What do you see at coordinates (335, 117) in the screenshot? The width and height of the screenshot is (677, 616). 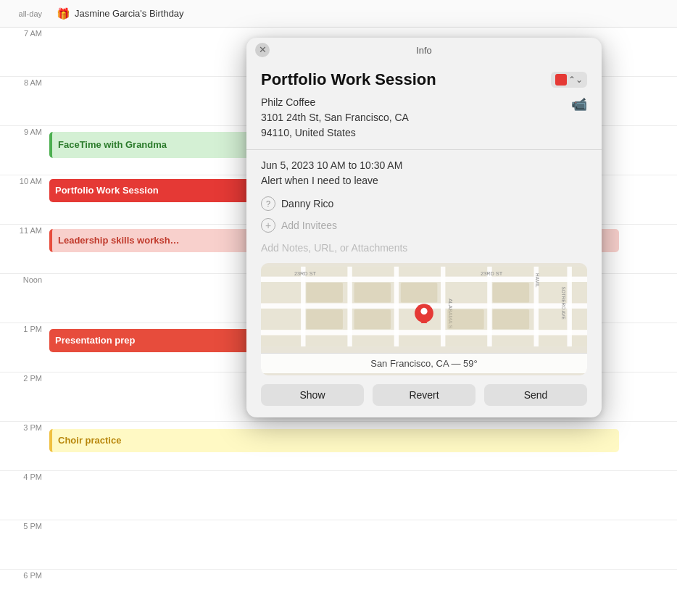 I see `location-text: Philz Coffee 3101 24th St, San Francisco…` at bounding box center [335, 117].